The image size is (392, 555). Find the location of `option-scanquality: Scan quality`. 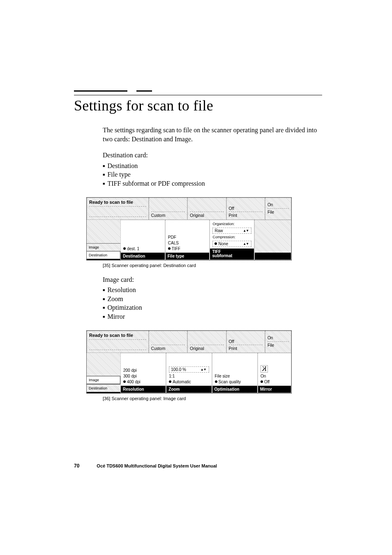

option-scanquality: Scan quality is located at coordinates (230, 382).